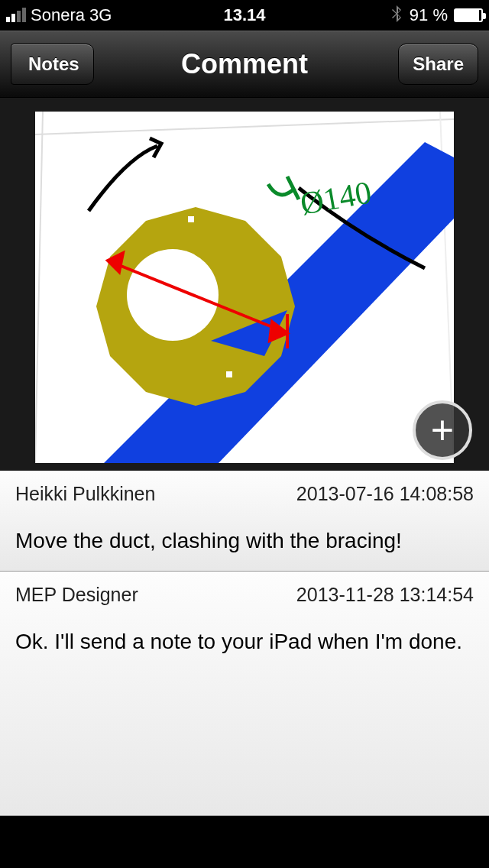 Image resolution: width=489 pixels, height=868 pixels. What do you see at coordinates (385, 594) in the screenshot?
I see `comment-timestamp: 2013-11-28 13:14:54` at bounding box center [385, 594].